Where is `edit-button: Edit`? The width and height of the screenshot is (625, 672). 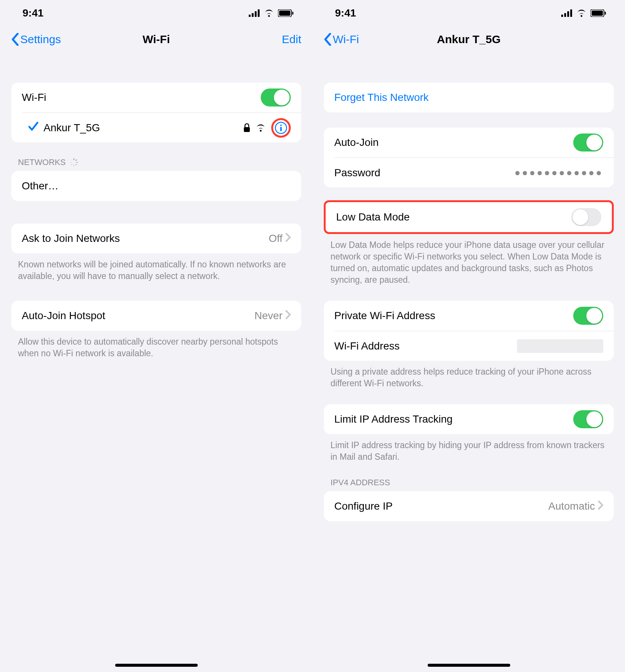 edit-button: Edit is located at coordinates (291, 39).